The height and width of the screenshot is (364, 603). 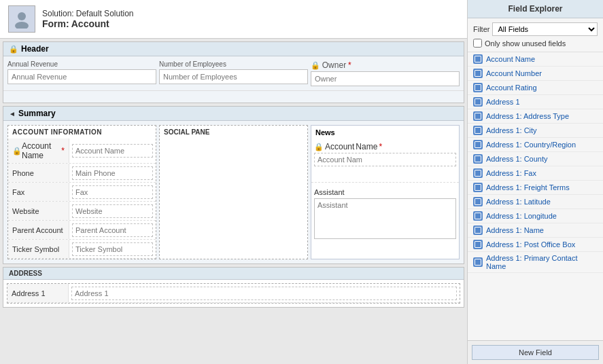 What do you see at coordinates (536, 352) in the screenshot?
I see `field-explorer-footer: New Field` at bounding box center [536, 352].